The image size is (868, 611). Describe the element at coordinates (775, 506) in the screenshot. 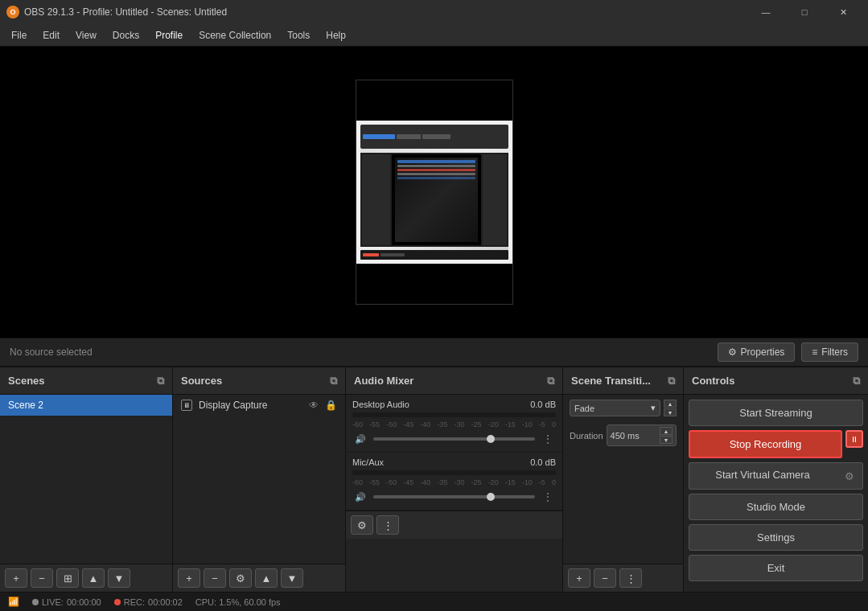

I see `studio-mode-button: Studio Mode` at that location.